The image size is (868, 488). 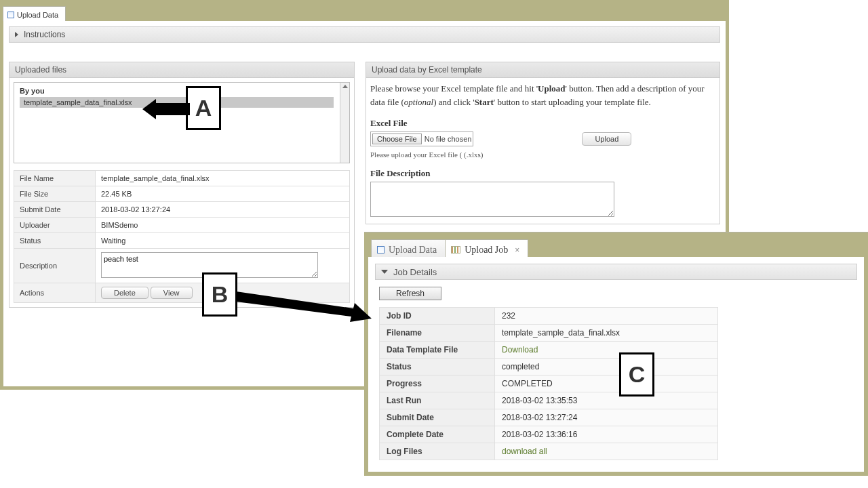 What do you see at coordinates (399, 316) in the screenshot?
I see `job-id-label: Job ID` at bounding box center [399, 316].